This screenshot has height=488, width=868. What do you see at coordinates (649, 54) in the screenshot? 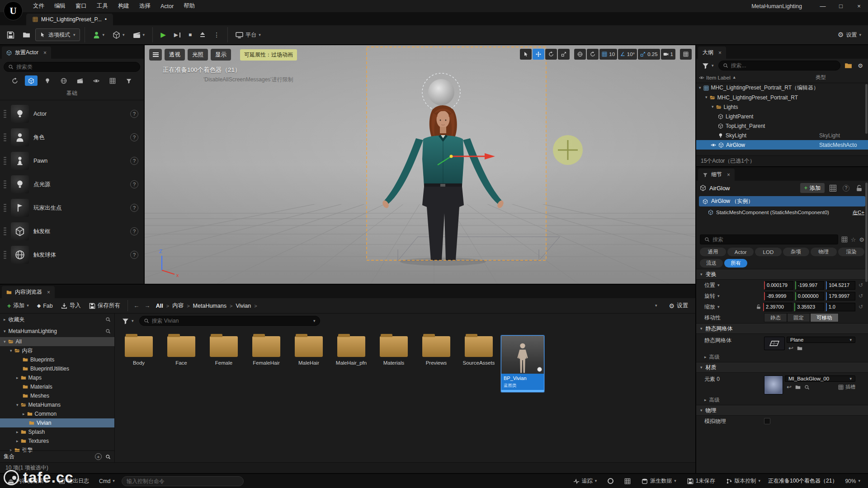
I see `scale-snap-toggle: 0.25` at bounding box center [649, 54].